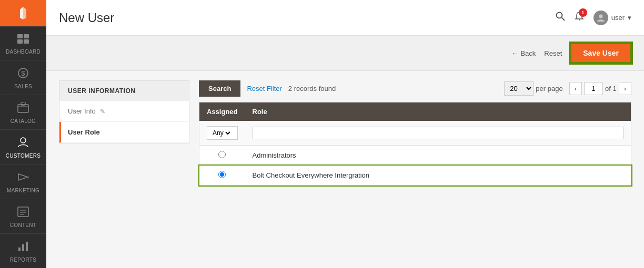  Describe the element at coordinates (23, 86) in the screenshot. I see `sidebar-item-sales-label: SALES` at that location.